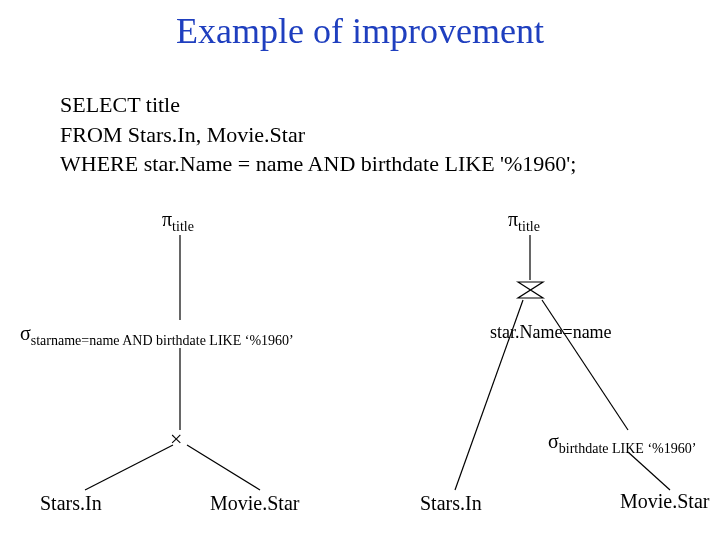 The height and width of the screenshot is (540, 720). What do you see at coordinates (551, 332) in the screenshot?
I see `right-join-label: star.Name=name` at bounding box center [551, 332].